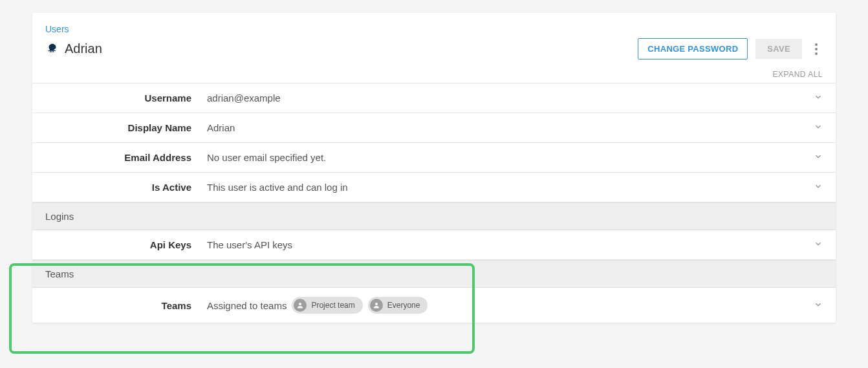 Image resolution: width=868 pixels, height=368 pixels. What do you see at coordinates (730, 49) in the screenshot?
I see `title-right: CHANGE PASSWORD SAVE` at bounding box center [730, 49].